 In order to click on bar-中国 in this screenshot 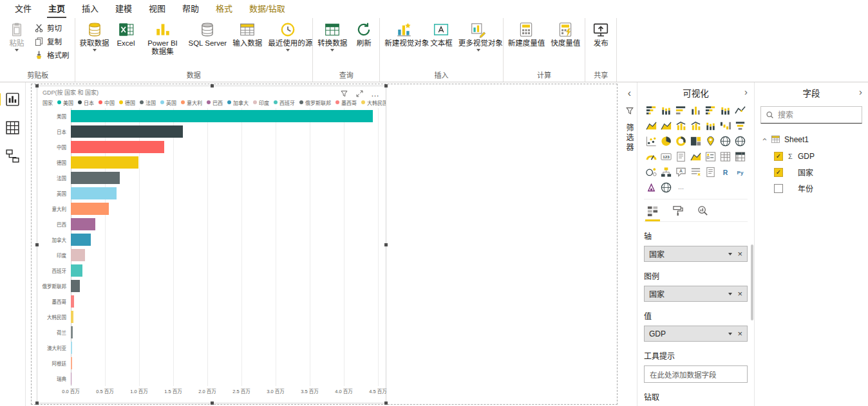, I will do `click(117, 147)`.